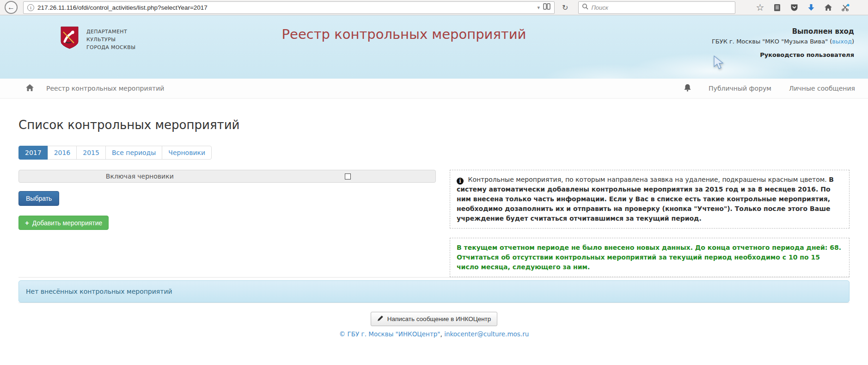  What do you see at coordinates (434, 89) in the screenshot?
I see `navbar: Реестр контрольных мероприятий Публичный…` at bounding box center [434, 89].